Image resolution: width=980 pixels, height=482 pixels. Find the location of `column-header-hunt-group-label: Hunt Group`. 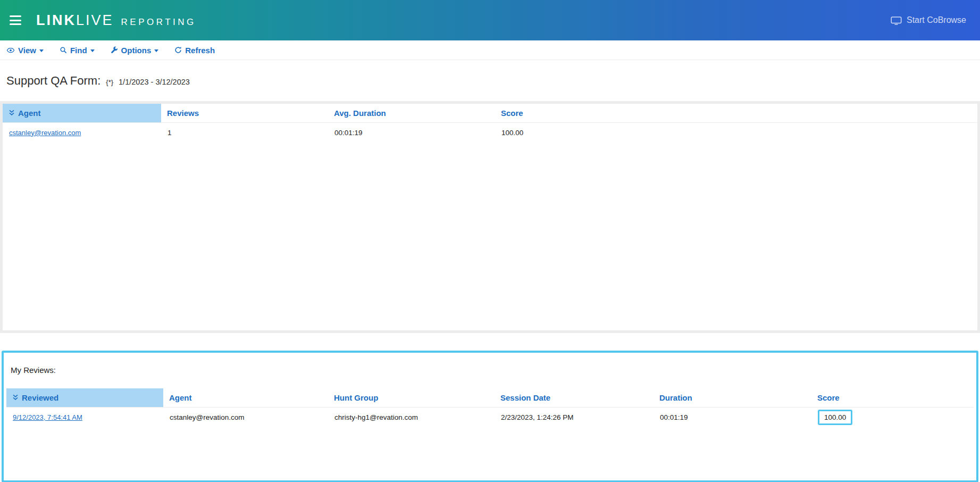

column-header-hunt-group-label: Hunt Group is located at coordinates (356, 398).